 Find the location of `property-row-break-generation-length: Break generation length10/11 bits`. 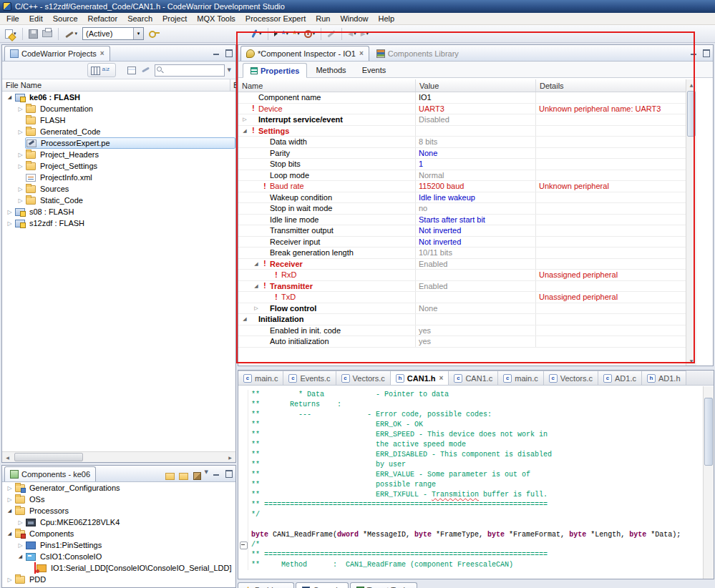

property-row-break-generation-length: Break generation length10/11 bits is located at coordinates (462, 253).